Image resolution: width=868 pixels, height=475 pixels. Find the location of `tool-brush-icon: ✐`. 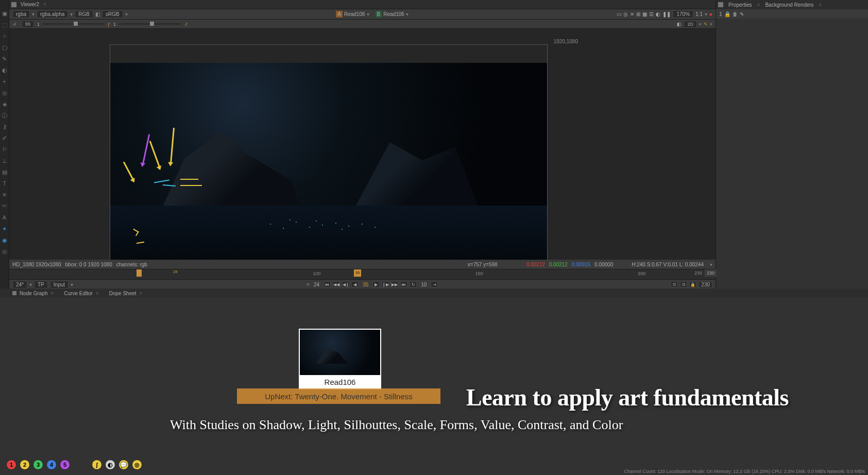

tool-brush-icon: ✐ is located at coordinates (5, 138).